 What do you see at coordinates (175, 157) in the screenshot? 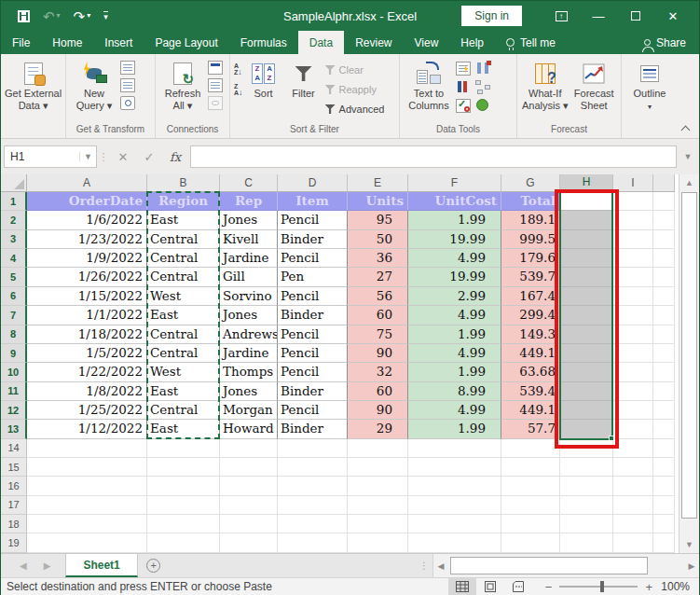
I see `insert-function-button: fx` at bounding box center [175, 157].